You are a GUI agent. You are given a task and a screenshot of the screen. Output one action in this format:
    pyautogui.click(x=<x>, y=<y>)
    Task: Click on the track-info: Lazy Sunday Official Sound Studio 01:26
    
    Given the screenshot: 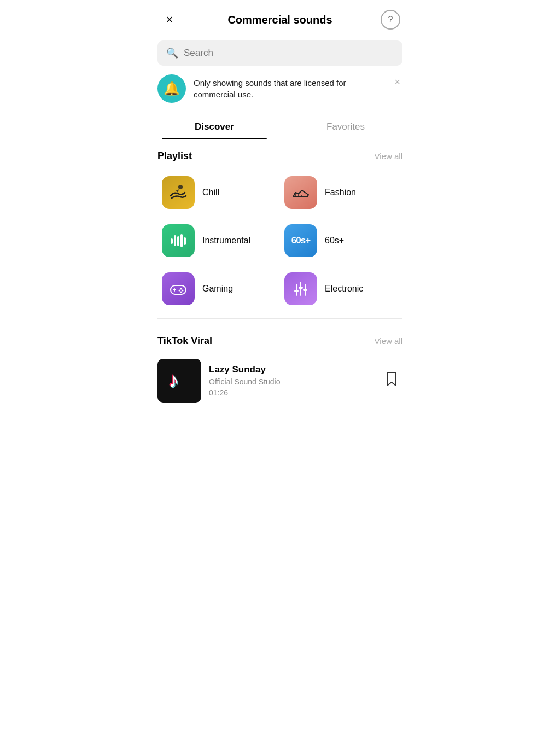 What is the action you would take?
    pyautogui.click(x=291, y=381)
    